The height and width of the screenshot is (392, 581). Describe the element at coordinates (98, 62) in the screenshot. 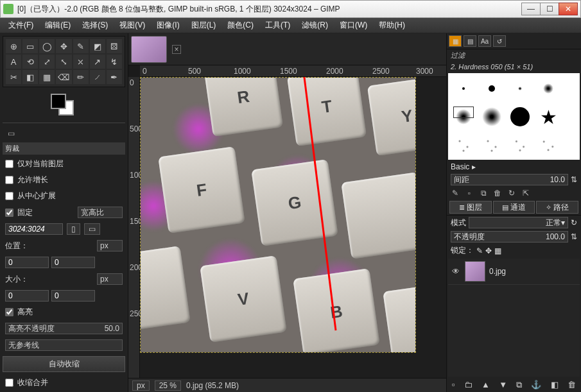

I see `tool-paint: ↗` at that location.